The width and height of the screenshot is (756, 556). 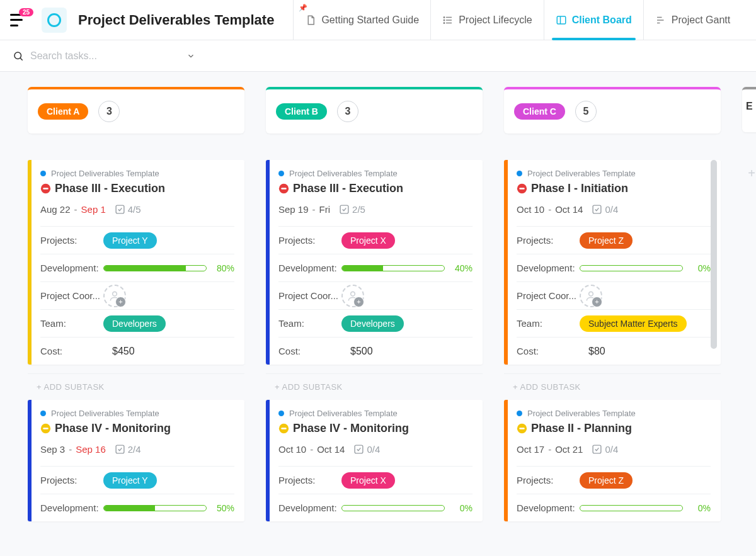 I want to click on team-pill: Subject Matter Experts, so click(x=633, y=324).